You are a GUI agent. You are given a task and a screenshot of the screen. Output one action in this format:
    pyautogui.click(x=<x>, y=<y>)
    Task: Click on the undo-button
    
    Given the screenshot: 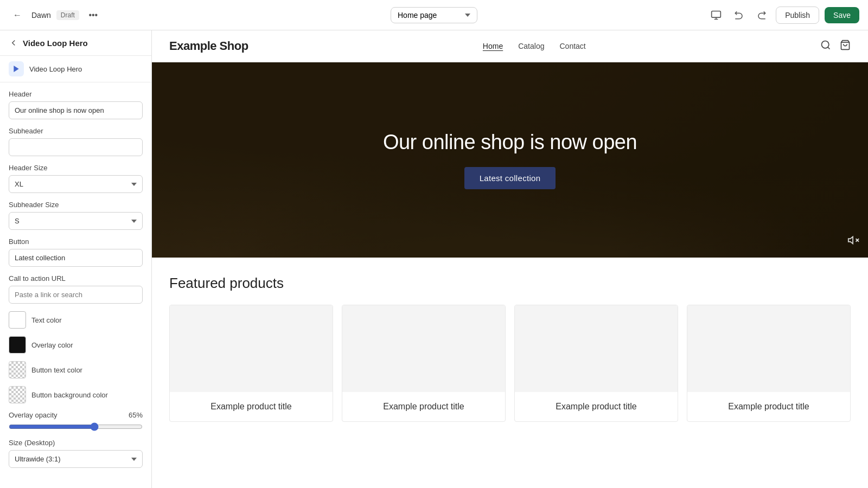 What is the action you would take?
    pyautogui.click(x=739, y=15)
    